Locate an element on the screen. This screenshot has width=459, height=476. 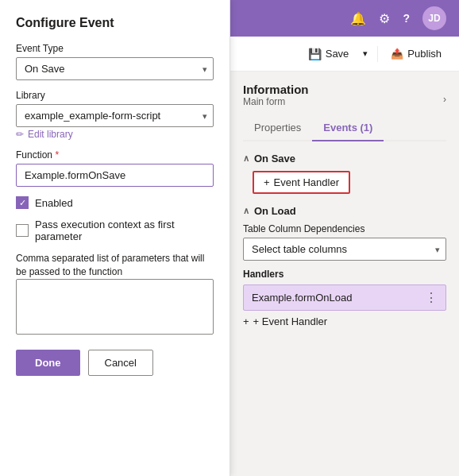
on-load-event-handler-label: + Event Handler is located at coordinates (291, 321).